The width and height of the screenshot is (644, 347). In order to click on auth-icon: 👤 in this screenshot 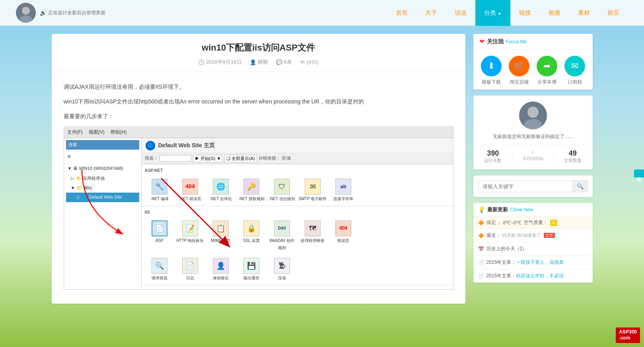, I will do `click(221, 266)`.